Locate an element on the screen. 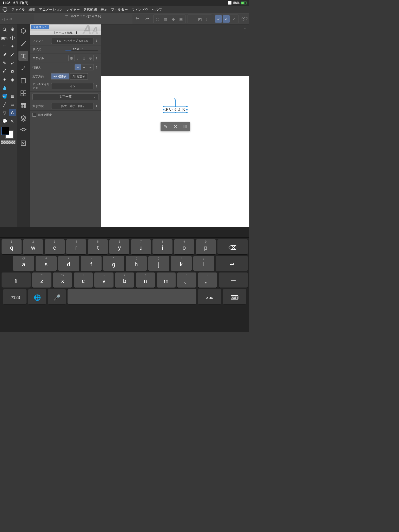 This screenshot has height=532, width=399. font-dropdown: FOT-ベビポップ Std EB is located at coordinates (72, 41).